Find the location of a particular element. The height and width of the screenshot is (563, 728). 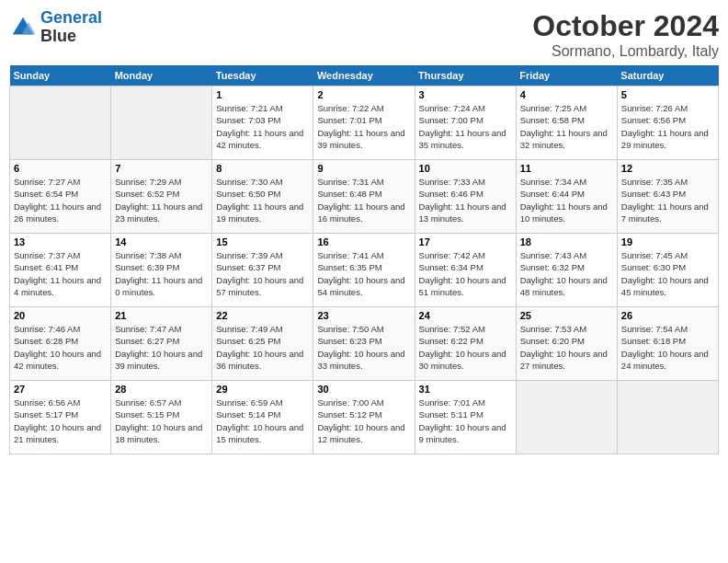

day-number: 25 is located at coordinates (566, 316).